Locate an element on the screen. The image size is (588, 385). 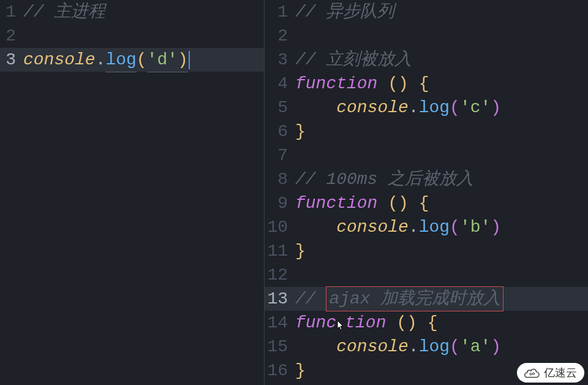
mouse-cursor-icon is located at coordinates (341, 326).